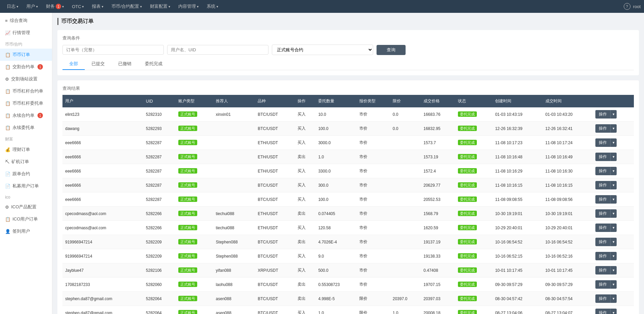 The height and width of the screenshot is (314, 644). I want to click on nav-item-system: 系统 ▾, so click(212, 6).